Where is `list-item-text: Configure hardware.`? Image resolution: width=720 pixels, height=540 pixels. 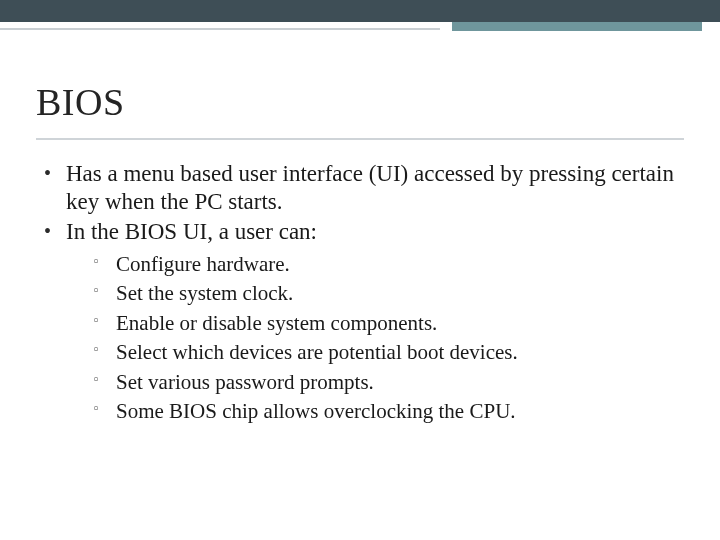 list-item-text: Configure hardware. is located at coordinates (396, 264).